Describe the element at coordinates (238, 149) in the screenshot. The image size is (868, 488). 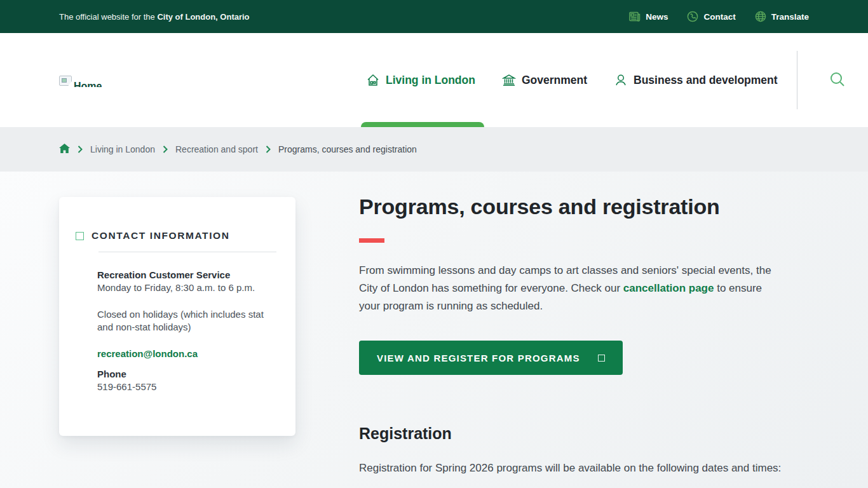
I see `breadcrumb: Living in London Recreation and sport Pr…` at that location.